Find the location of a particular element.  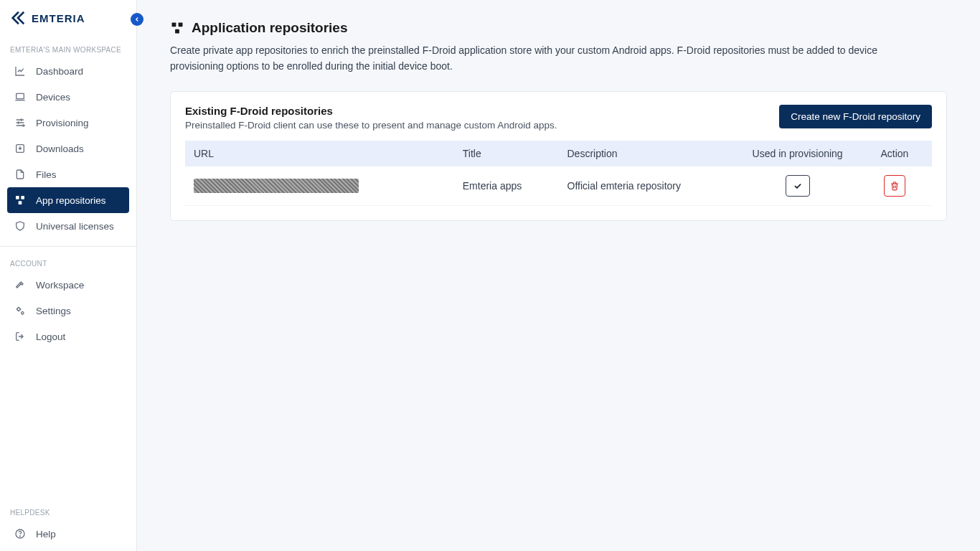

sidebar-item-app-repositories: App repositories is located at coordinates (68, 200).